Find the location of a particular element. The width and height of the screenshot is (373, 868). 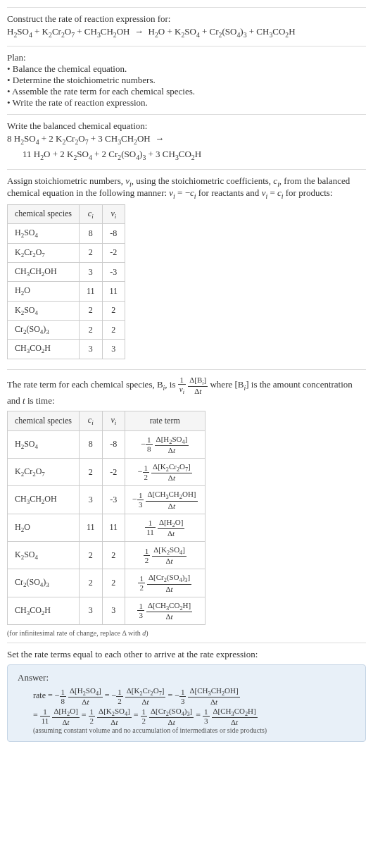

final-intro: Set the rate terms equal to each other t… is located at coordinates (186, 655).